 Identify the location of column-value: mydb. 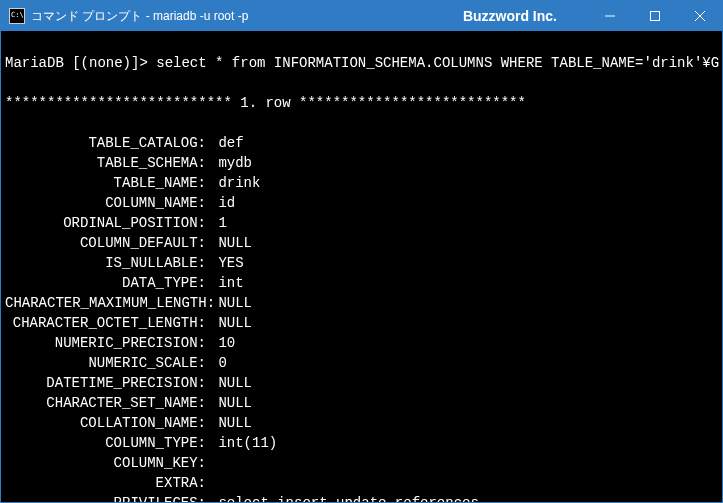
(468, 163).